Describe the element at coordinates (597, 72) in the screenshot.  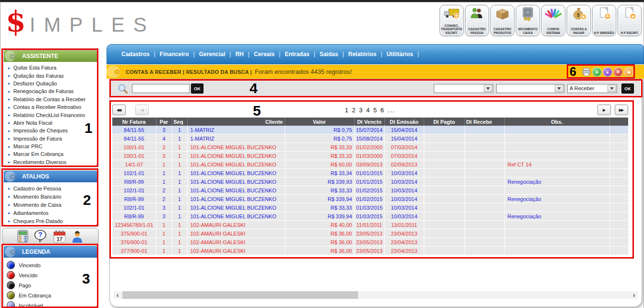
I see `add-button: +` at that location.